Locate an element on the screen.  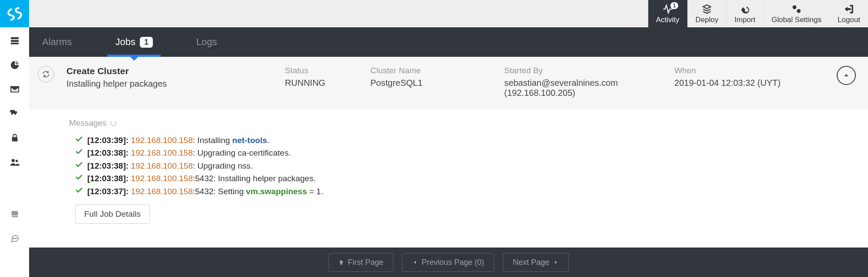
message-row: [12:03:38]: 192.168.100.158: Upgrading c… is located at coordinates (465, 153).